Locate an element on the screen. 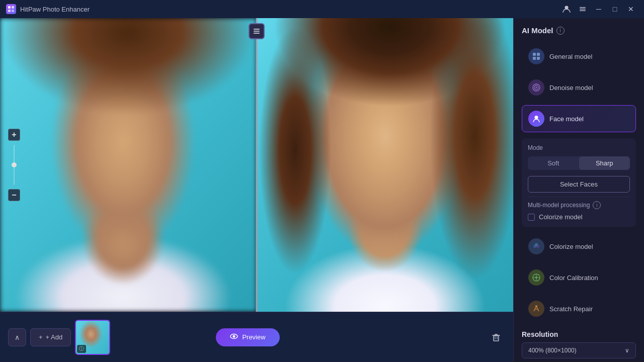 This screenshot has width=644, height=362. titlebar-left: HitPaw Photo Enhancer is located at coordinates (48, 9).